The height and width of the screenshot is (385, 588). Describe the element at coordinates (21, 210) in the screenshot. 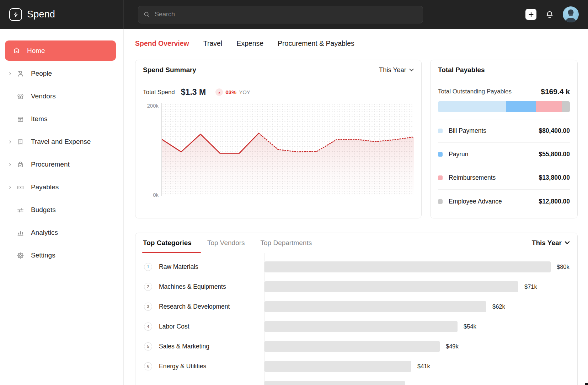

I see `sliders-icon` at that location.